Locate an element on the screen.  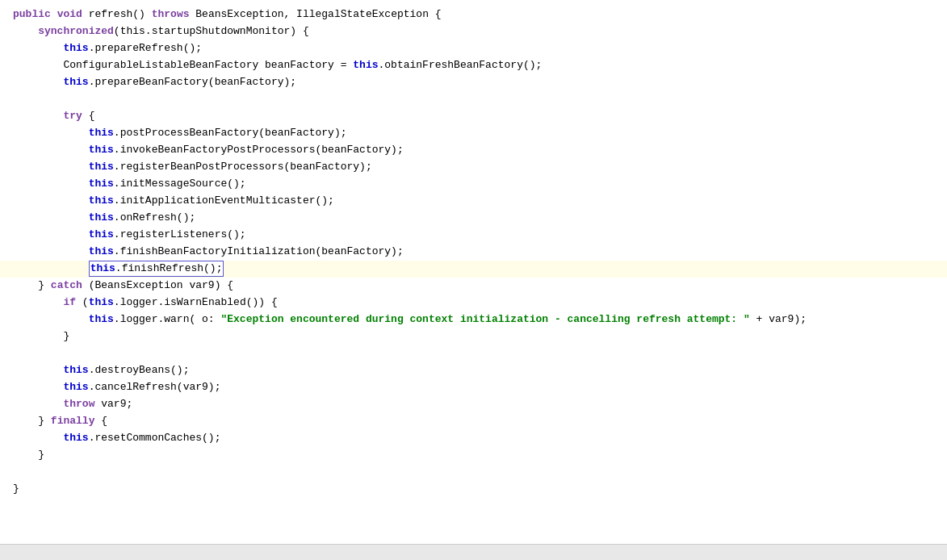
code-token: ConfigurableListableBeanFactory beanFact… is located at coordinates (208, 66).